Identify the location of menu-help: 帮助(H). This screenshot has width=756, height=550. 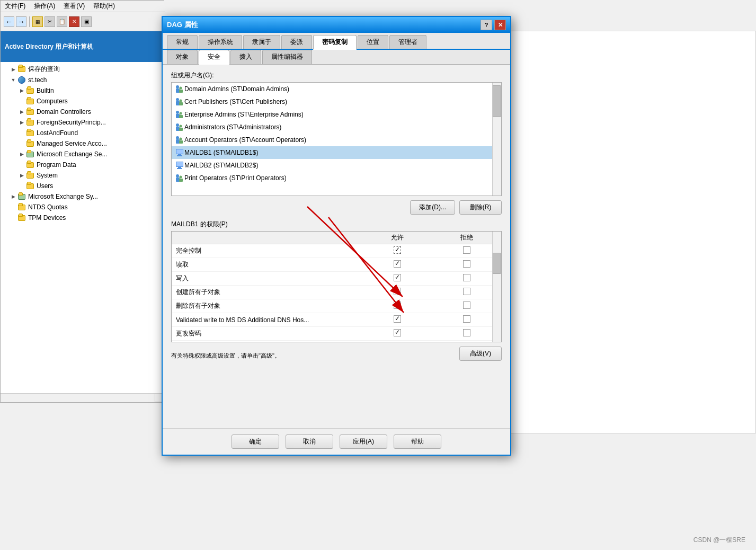
(104, 6).